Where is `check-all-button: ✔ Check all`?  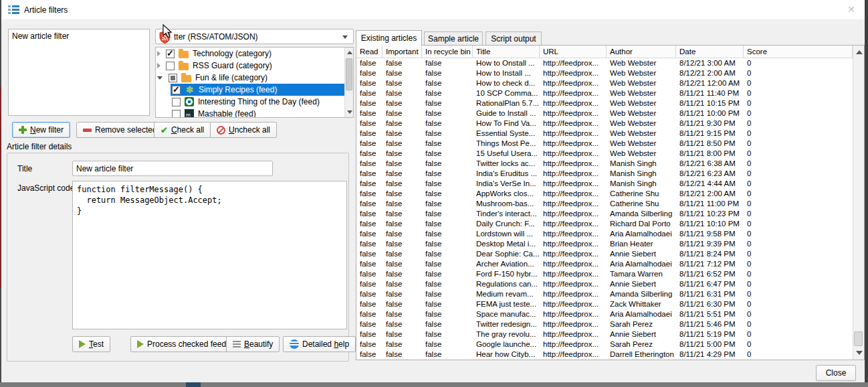
check-all-button: ✔ Check all is located at coordinates (182, 130).